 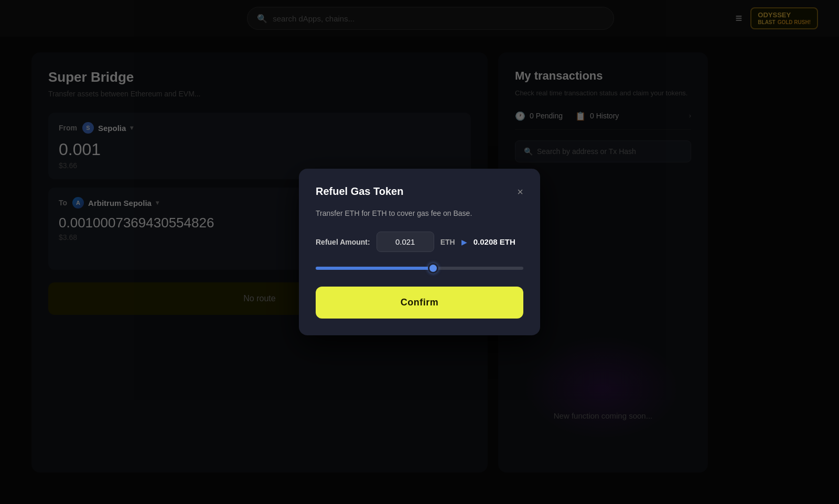 What do you see at coordinates (405, 242) in the screenshot?
I see `refuel-amount-input` at bounding box center [405, 242].